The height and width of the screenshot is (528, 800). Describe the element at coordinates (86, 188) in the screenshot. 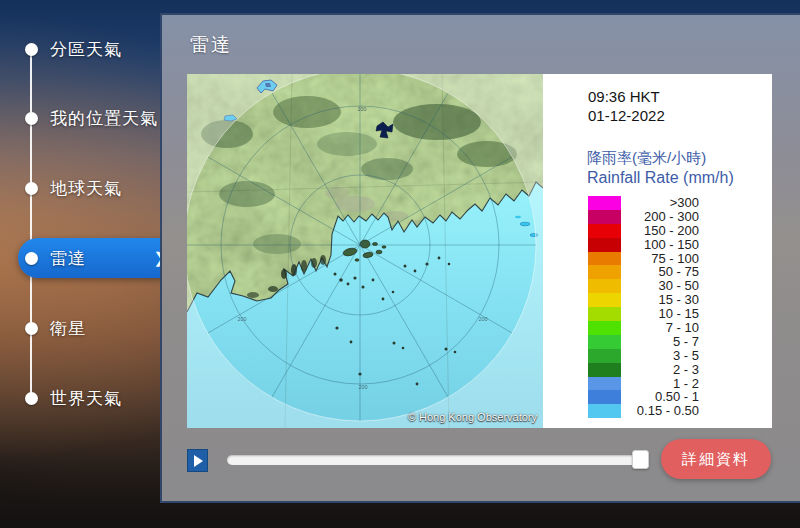

I see `sidebar-item-label: 地球天氣` at that location.